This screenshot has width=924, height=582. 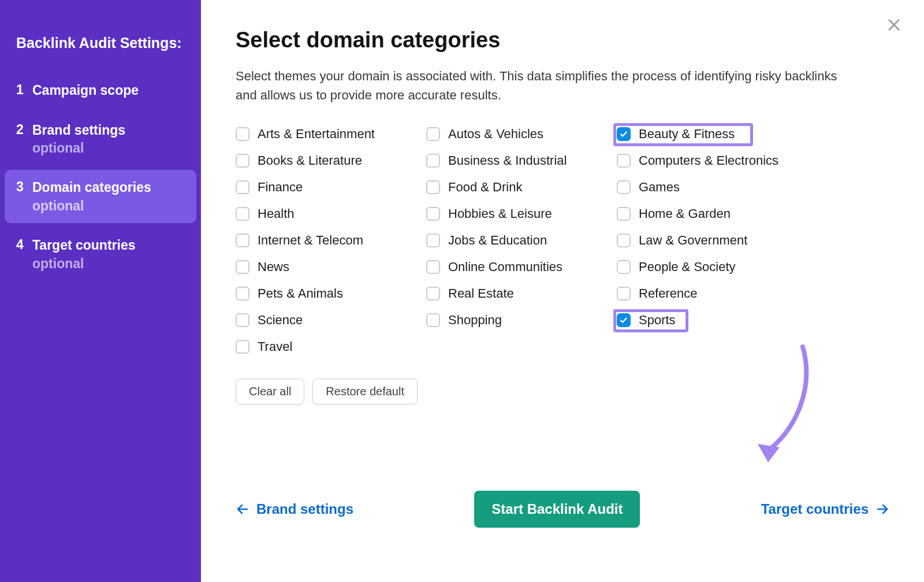 What do you see at coordinates (519, 214) in the screenshot?
I see `category-item: Hobbies & Leisure` at bounding box center [519, 214].